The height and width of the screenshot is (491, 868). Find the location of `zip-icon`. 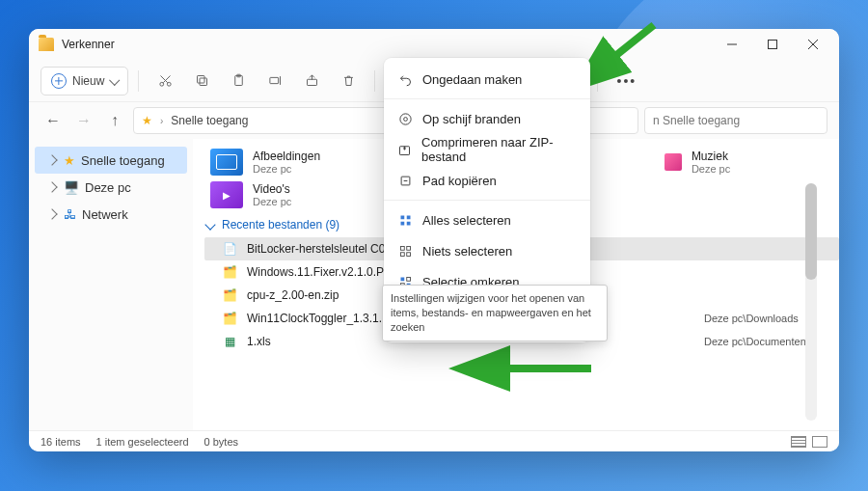

zip-icon is located at coordinates (405, 150).